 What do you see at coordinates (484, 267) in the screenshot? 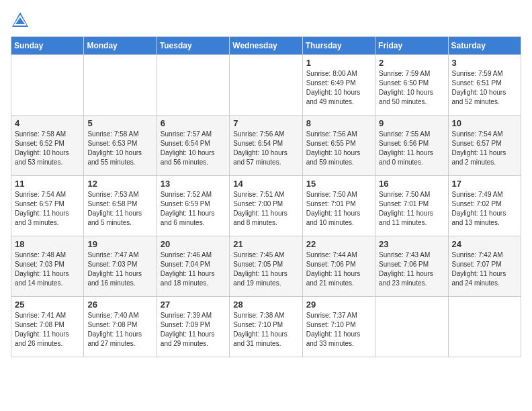
I see `calendar-cell: 24Sunrise: 7:42 AM Sunset: 7:07 PM Dayli…` at bounding box center [484, 267].